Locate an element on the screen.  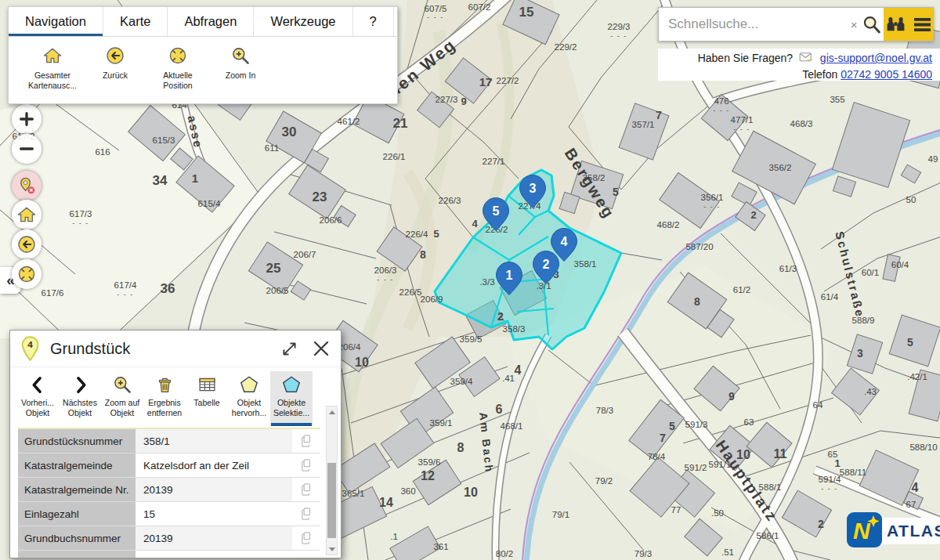
parcel-label: 64 is located at coordinates (818, 405).